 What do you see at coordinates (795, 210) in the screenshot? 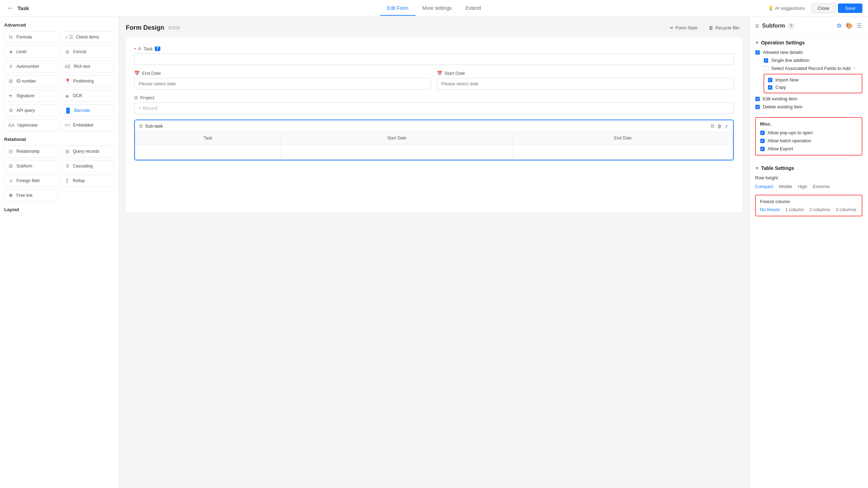
I see `freeze-1-column: 1 column` at bounding box center [795, 210].